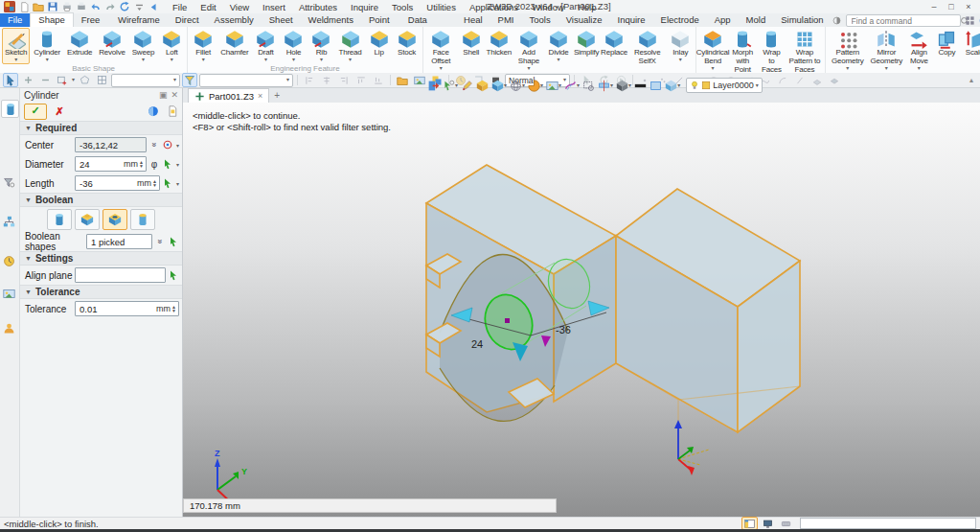 This screenshot has height=532, width=980. Describe the element at coordinates (139, 20) in the screenshot. I see `ribbon-tab-wireframe: Wireframe` at that location.